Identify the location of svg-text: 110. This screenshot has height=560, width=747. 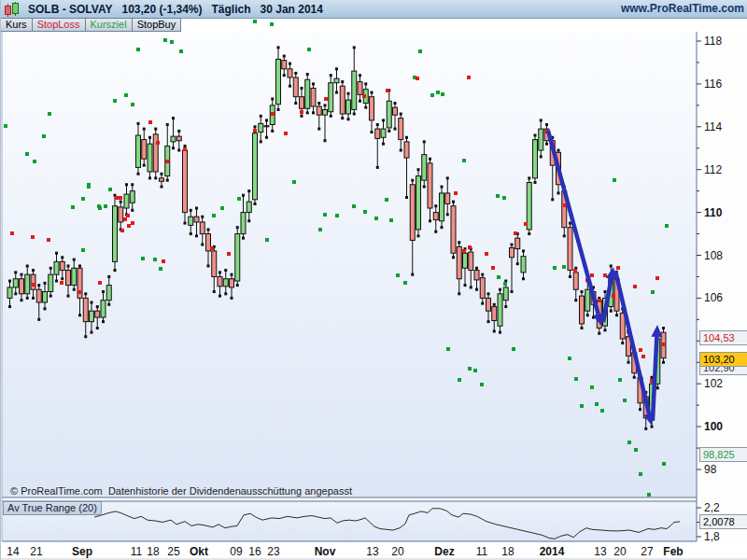
(713, 213).